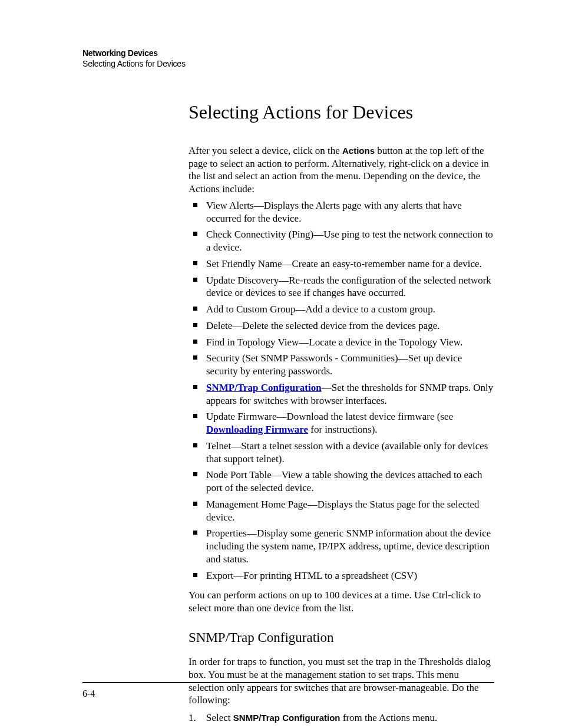  I want to click on snmp-intro-paragraph: In order for traps to function, you must…, so click(342, 681).